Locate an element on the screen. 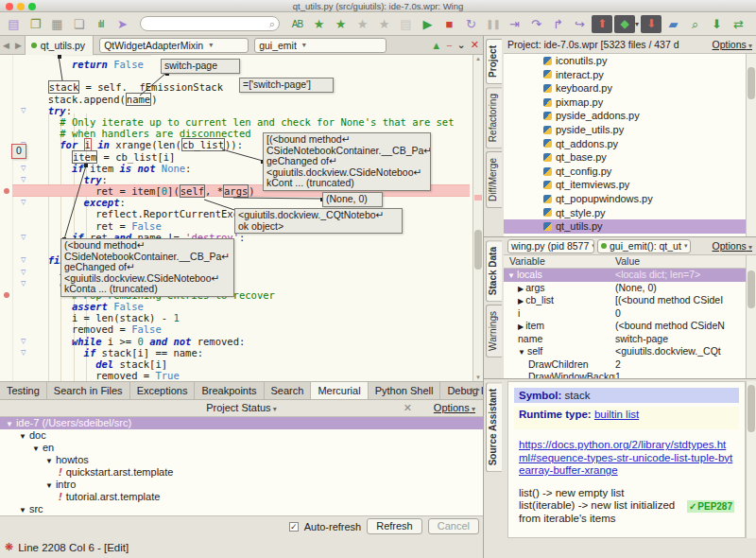  frame-down-icon: ⬇ is located at coordinates (651, 25).